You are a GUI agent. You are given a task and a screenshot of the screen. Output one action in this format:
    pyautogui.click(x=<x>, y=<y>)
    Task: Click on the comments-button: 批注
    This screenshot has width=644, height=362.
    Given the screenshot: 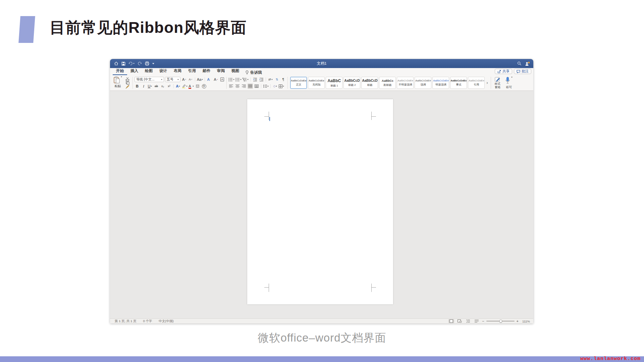 What is the action you would take?
    pyautogui.click(x=523, y=71)
    